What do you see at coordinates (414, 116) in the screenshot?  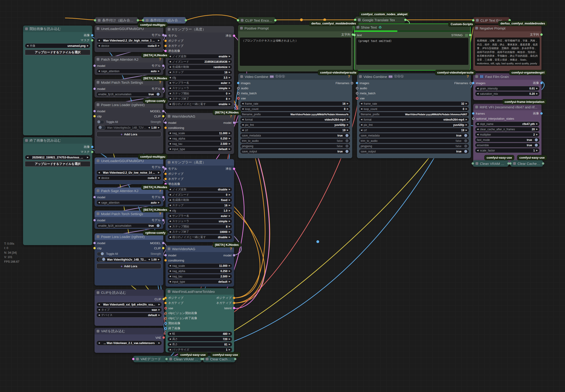 I see `node-video-combine-2: Video CombineⓋⒽⓈ?imagesFilenamesaudiomet…` at bounding box center [414, 116].